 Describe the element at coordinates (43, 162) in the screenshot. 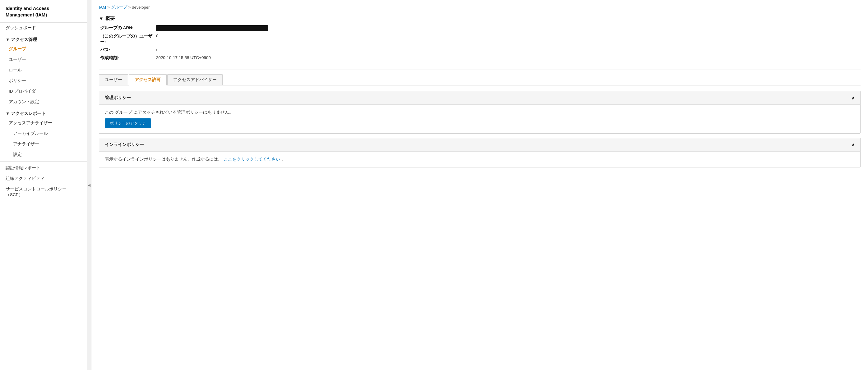

I see `sidebar-divider` at that location.